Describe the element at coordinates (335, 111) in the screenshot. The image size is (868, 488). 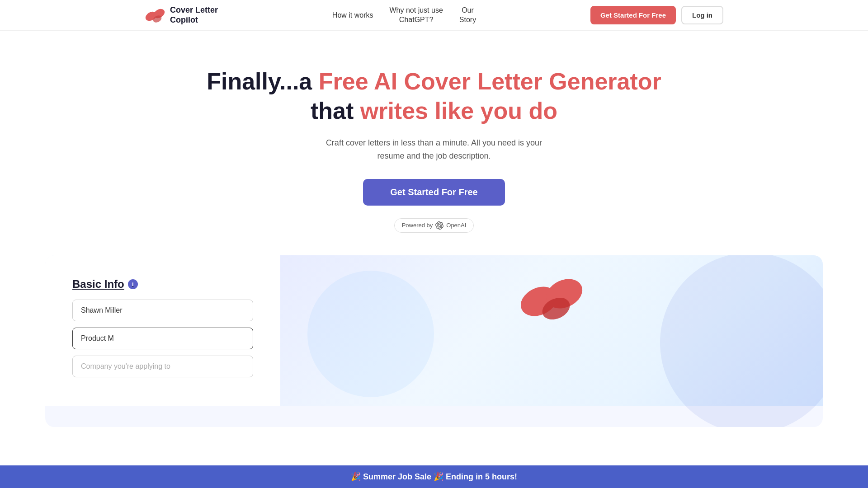
I see `hero-title-suffix-prefix: that` at that location.